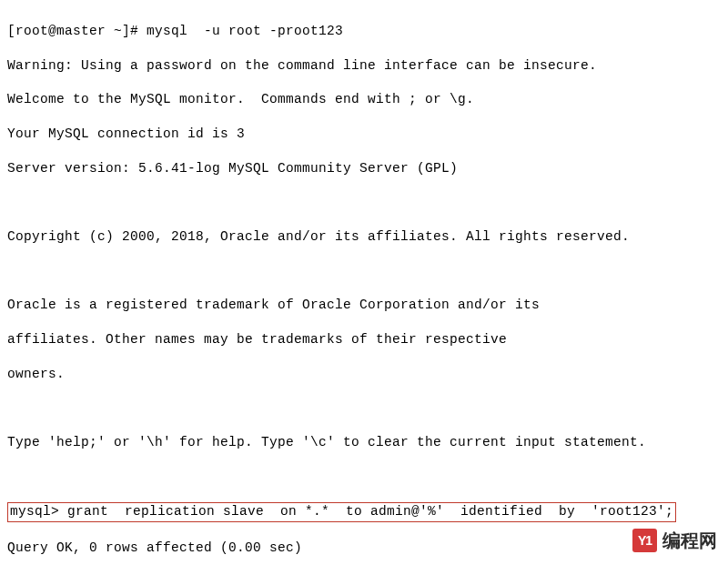  What do you see at coordinates (364, 31) in the screenshot?
I see `shell-prompt-line: [root@master ~]# mysql -u root -proot123` at bounding box center [364, 31].